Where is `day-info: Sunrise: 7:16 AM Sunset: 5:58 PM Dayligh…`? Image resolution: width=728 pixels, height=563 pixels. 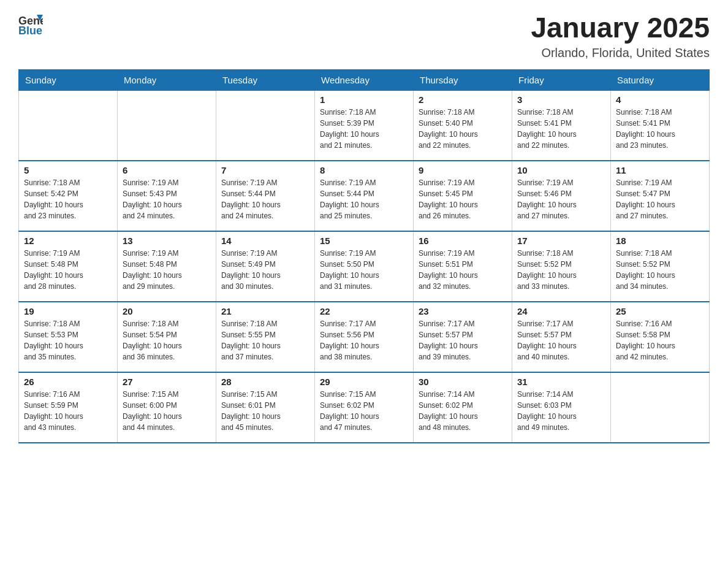 day-info: Sunrise: 7:16 AM Sunset: 5:58 PM Dayligh… is located at coordinates (660, 340).